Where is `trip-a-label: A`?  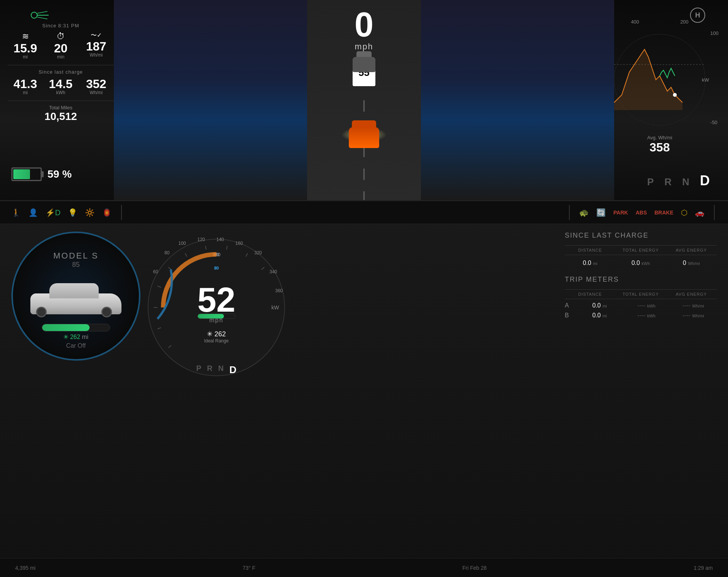 trip-a-label: A is located at coordinates (570, 306).